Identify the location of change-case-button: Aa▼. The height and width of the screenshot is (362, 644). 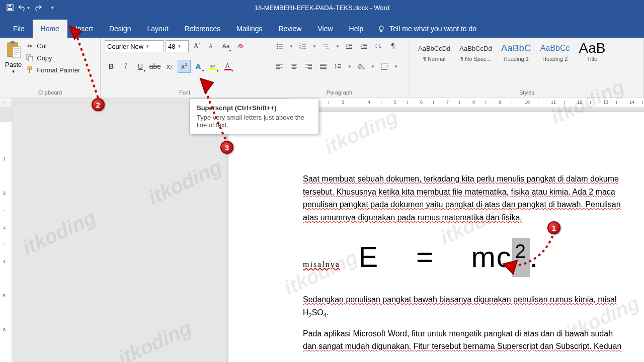
(226, 46).